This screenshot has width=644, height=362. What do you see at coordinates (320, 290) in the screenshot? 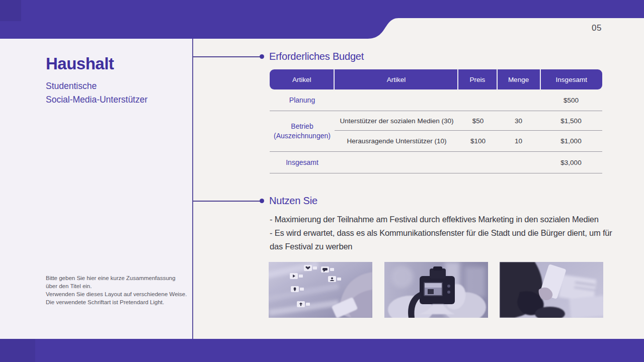
I see `photo-social-media-phone` at bounding box center [320, 290].